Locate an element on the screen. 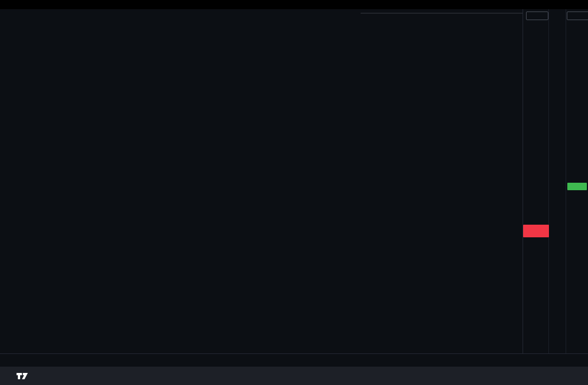 The width and height of the screenshot is (588, 385). axis-divider-ab is located at coordinates (549, 188).